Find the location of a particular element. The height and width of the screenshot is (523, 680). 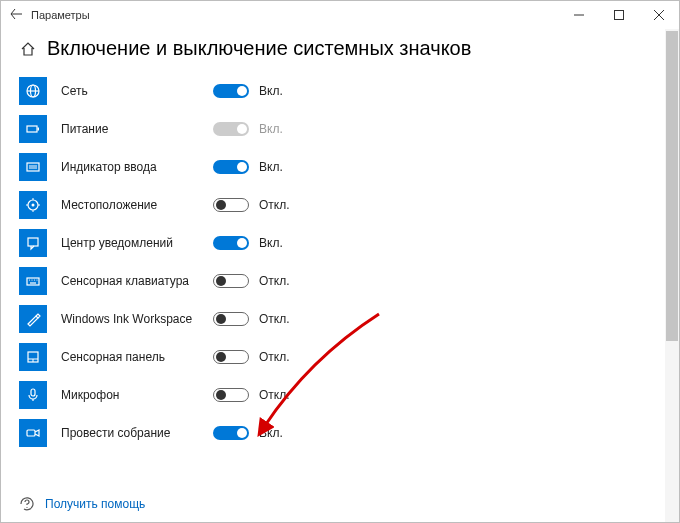

toggle-meetnow is located at coordinates (231, 433).